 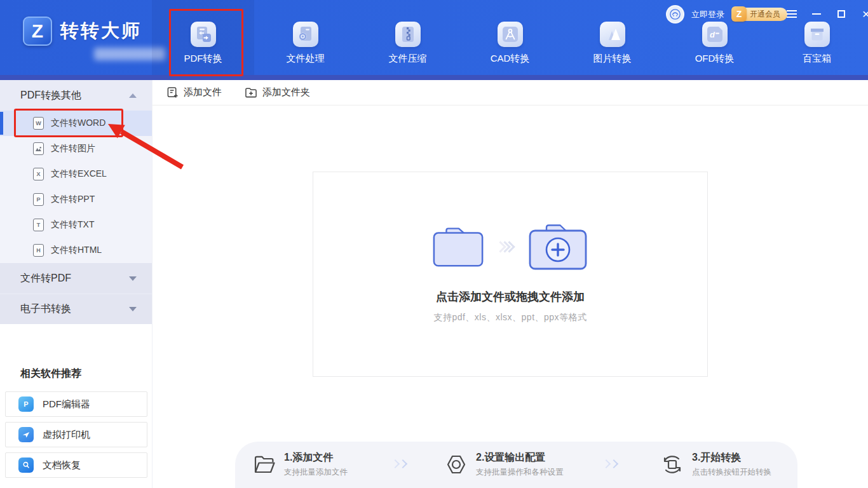 What do you see at coordinates (316, 473) in the screenshot?
I see `step-desc: 支持批量添加文件` at bounding box center [316, 473].